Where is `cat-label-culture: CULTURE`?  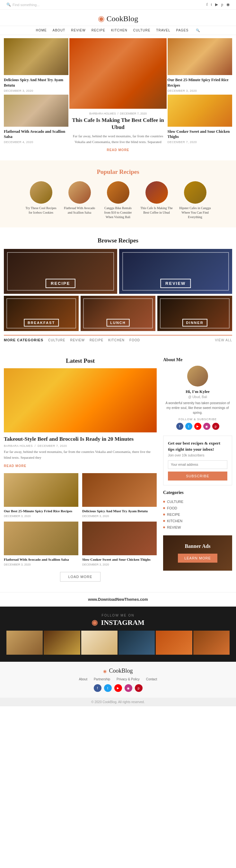
cat-label-culture: CULTURE is located at coordinates (175, 502).